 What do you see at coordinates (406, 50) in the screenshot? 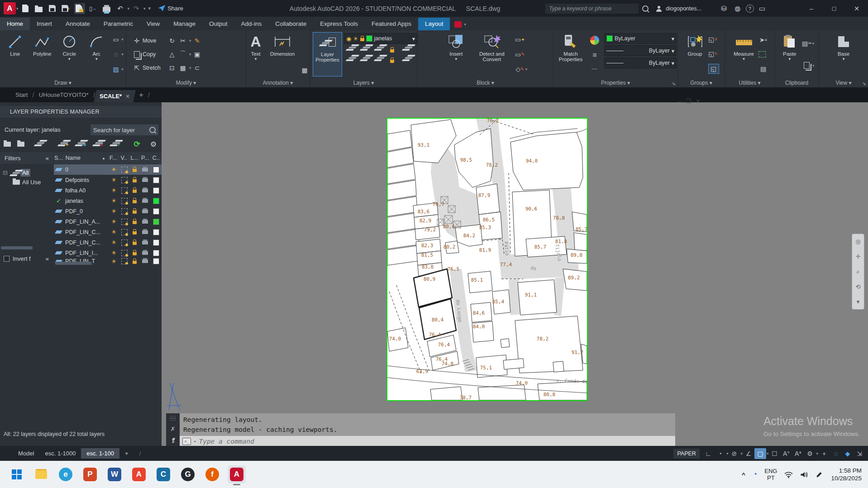
I see `layer-match-icon` at bounding box center [406, 50].